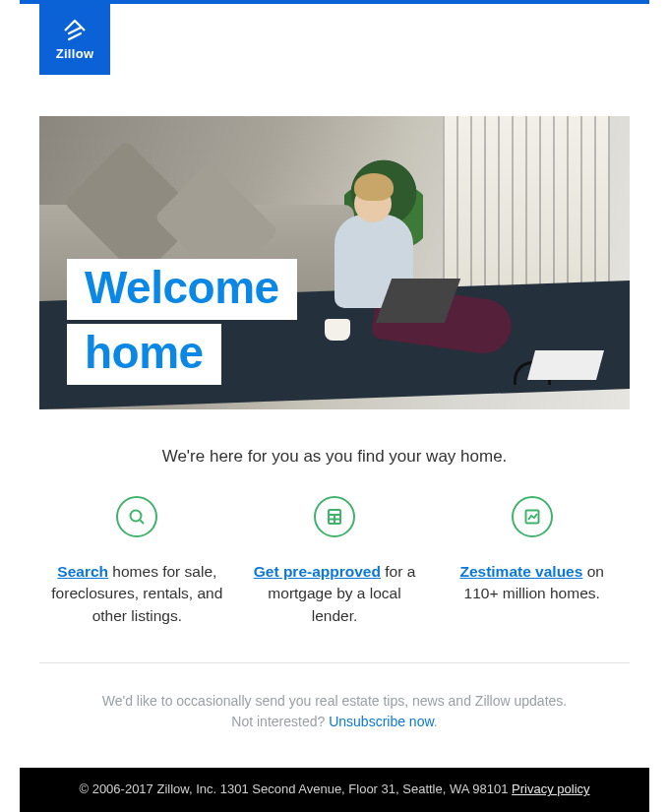 The height and width of the screenshot is (812, 669). I want to click on footer-copyright: © 2006-2017 Zillow, Inc. 1301 Second Ave…, so click(295, 789).